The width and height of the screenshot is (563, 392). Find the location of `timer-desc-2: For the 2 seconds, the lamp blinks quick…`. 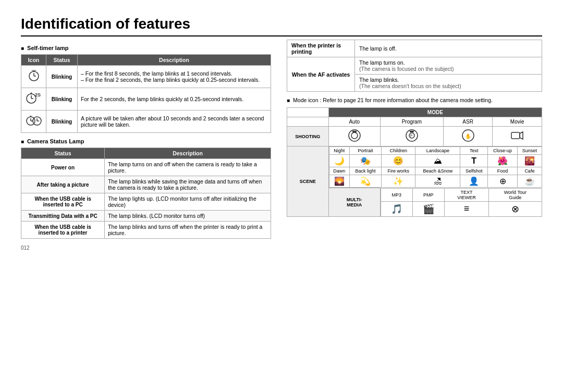

timer-desc-2: For the 2 seconds, the lamp blinks quick… is located at coordinates (174, 99).